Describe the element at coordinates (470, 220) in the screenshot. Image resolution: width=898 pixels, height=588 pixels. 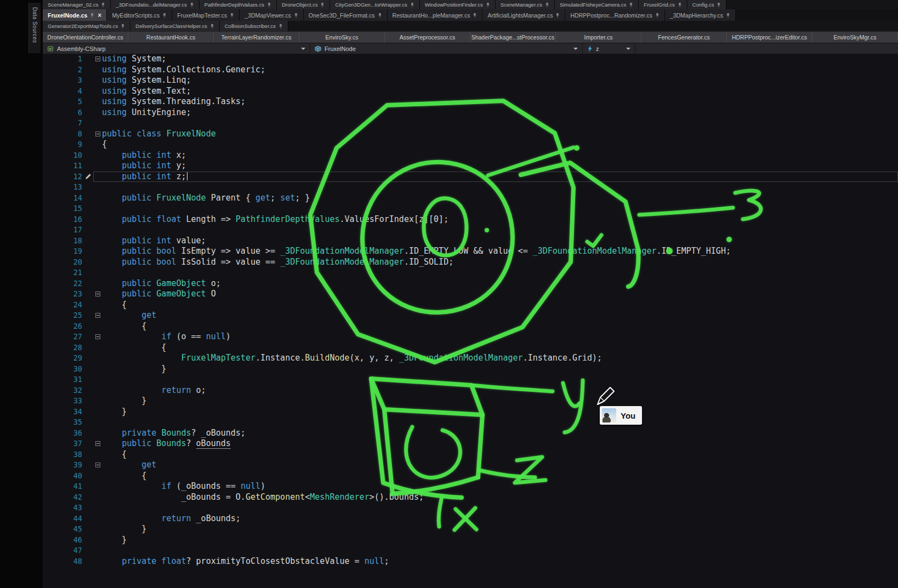
I see `code-line: 16 public float Length => PathfinderDept…` at that location.